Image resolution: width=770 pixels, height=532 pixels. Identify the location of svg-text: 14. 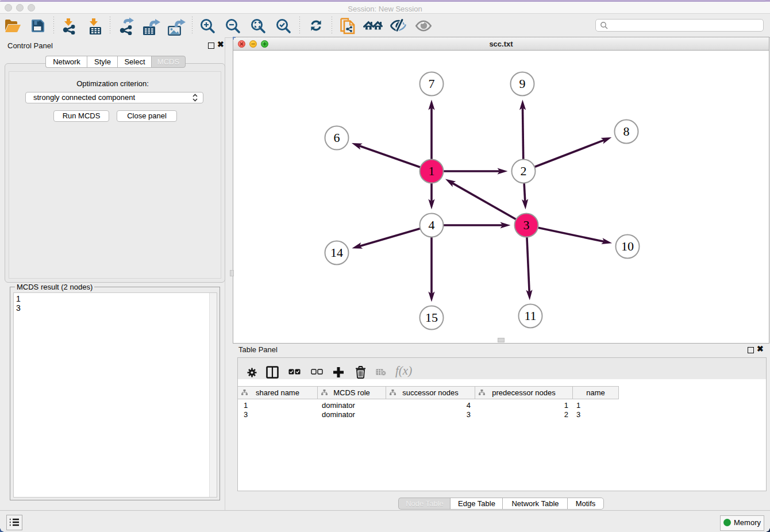
(337, 253).